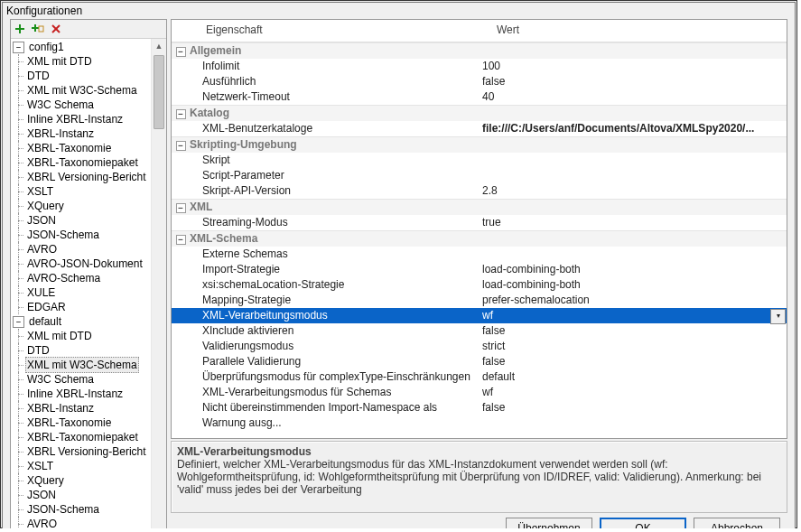 The image size is (801, 532). Describe the element at coordinates (634, 67) in the screenshot. I see `property-value: 100` at that location.